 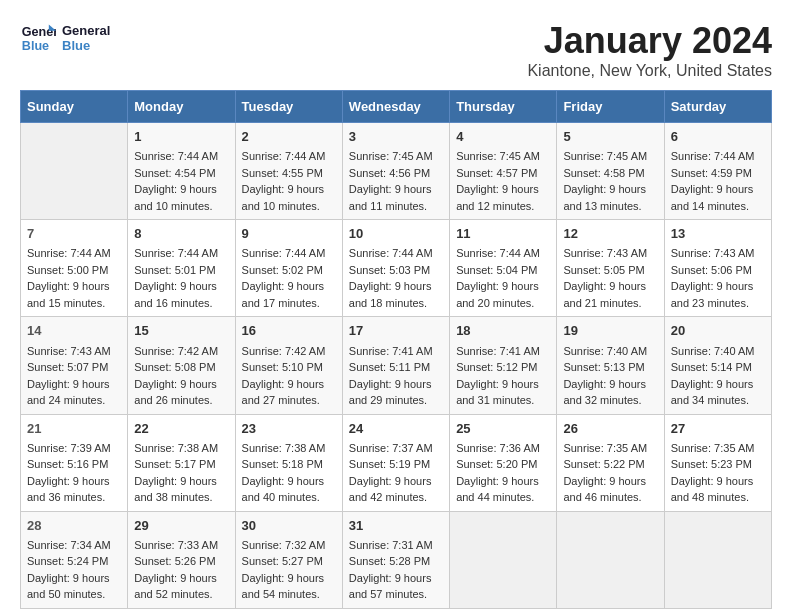 What do you see at coordinates (610, 376) in the screenshot?
I see `day-info: Sunrise: 7:40 AMSunset: 5:13 PMDaylight:…` at bounding box center [610, 376].